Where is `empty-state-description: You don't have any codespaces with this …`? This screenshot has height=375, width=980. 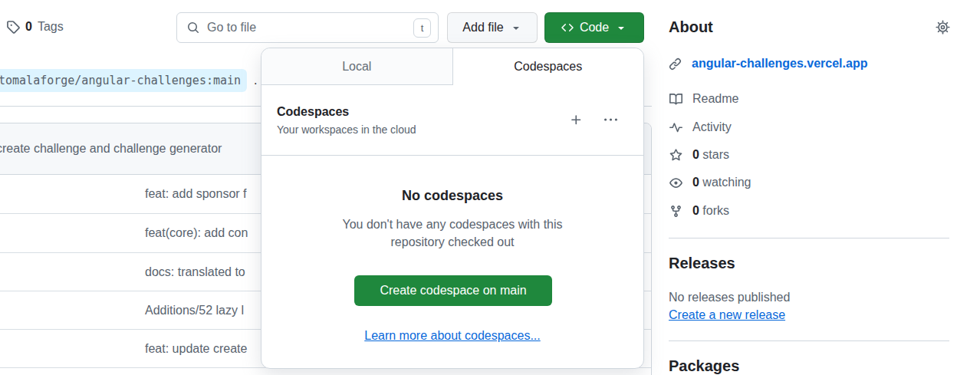 empty-state-description: You don't have any codespaces with this … is located at coordinates (452, 233).